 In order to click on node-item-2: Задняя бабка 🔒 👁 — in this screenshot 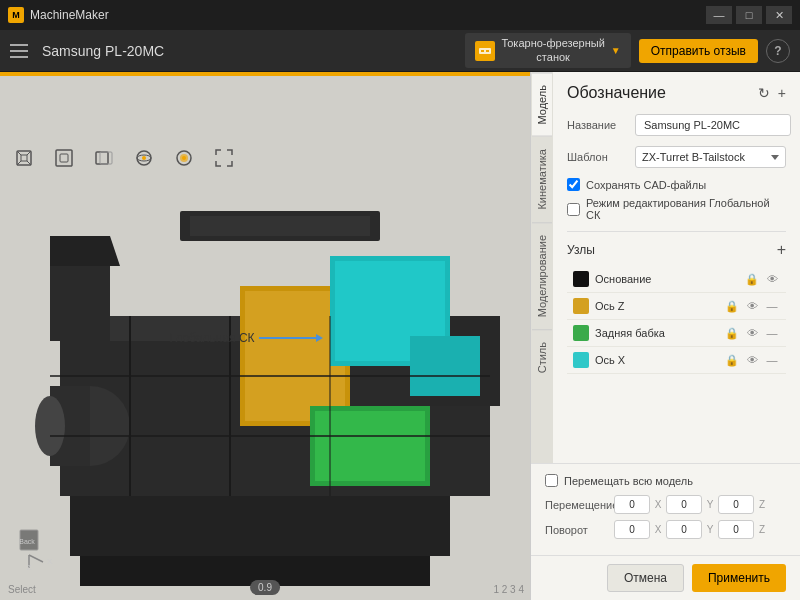, I will do `click(676, 334)`.